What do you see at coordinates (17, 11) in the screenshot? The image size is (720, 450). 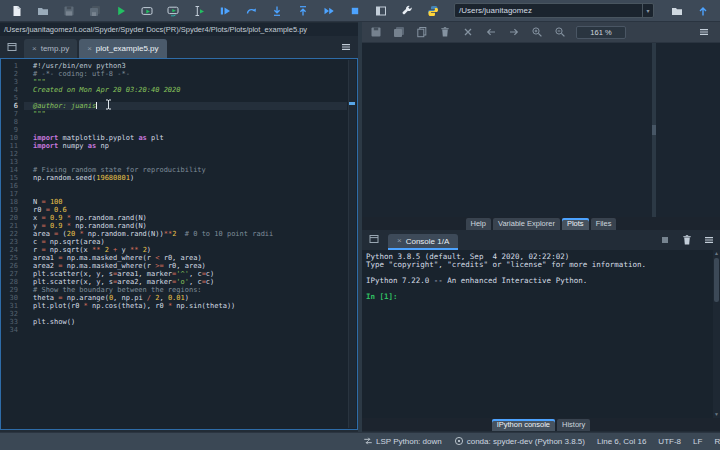 I see `new-file-icon` at bounding box center [17, 11].